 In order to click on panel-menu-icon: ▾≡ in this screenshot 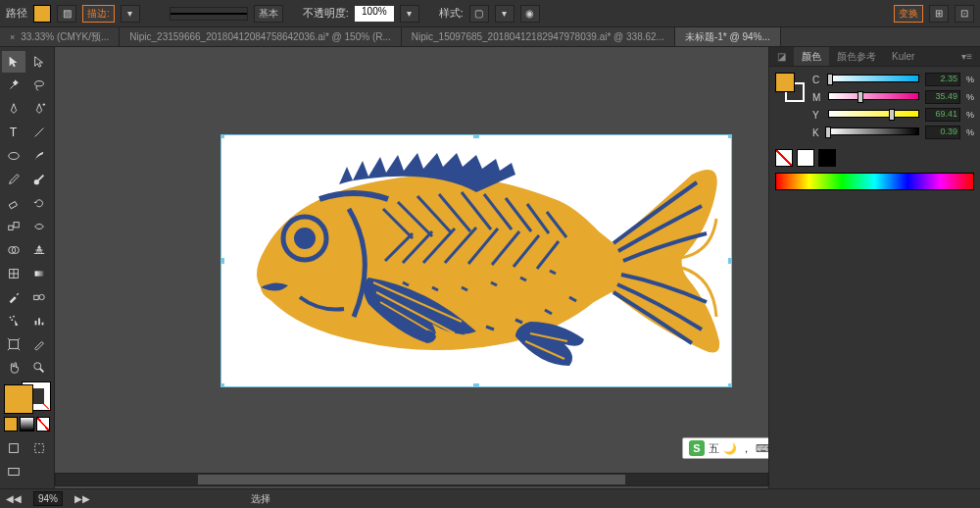, I will do `click(966, 57)`.